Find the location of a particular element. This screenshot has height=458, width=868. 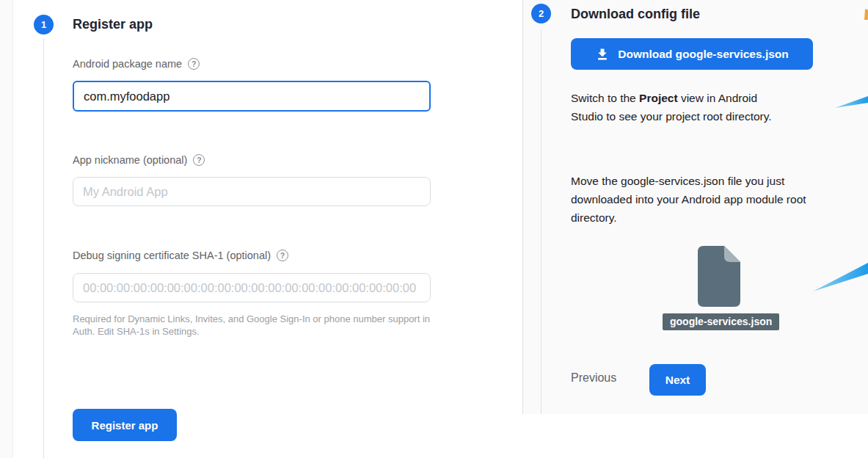

app-nickname-label: App nickname (optional) ? is located at coordinates (139, 160).